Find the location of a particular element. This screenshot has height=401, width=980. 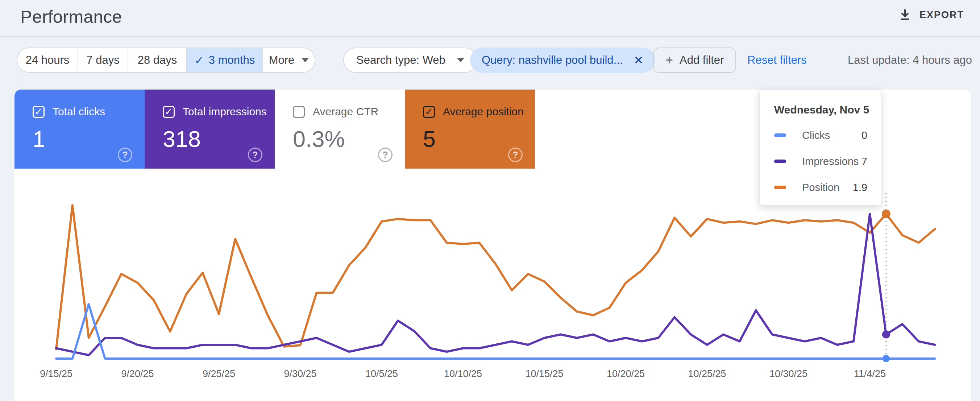

impressions-legend-dash is located at coordinates (780, 161).